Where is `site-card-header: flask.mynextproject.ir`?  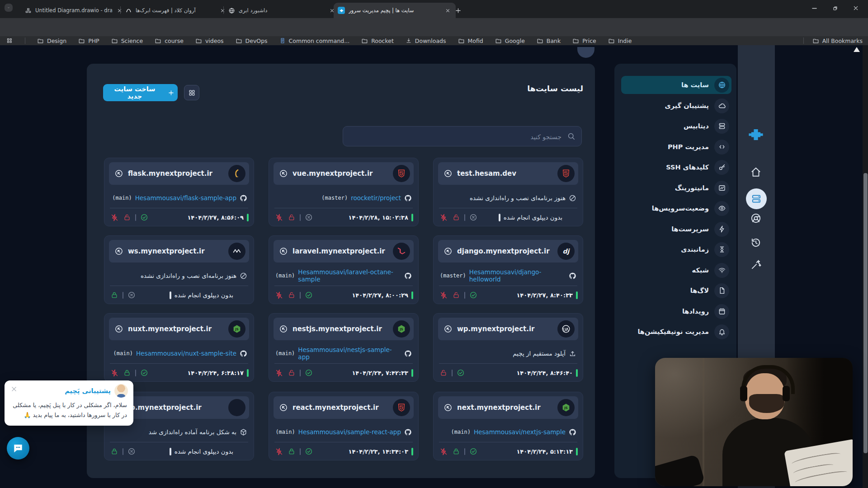 site-card-header: flask.mynextproject.ir is located at coordinates (179, 174).